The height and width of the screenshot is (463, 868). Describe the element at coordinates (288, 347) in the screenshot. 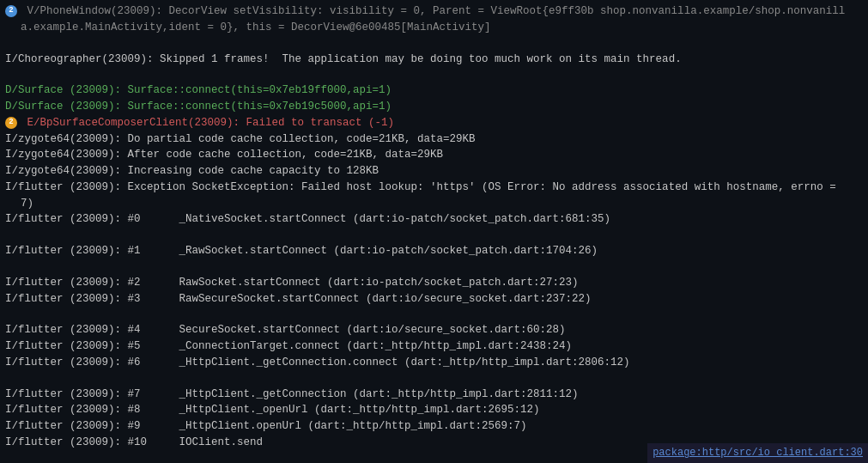

I see `log-text: I/flutter (23009): #5 _ConnectionTarget.…` at that location.